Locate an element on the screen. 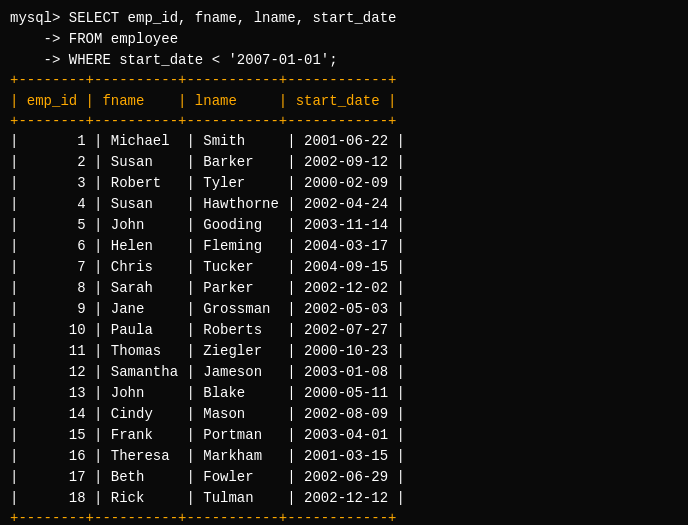 The image size is (688, 525). table-row: | 18 | Rick | Tulman | 2002-12-12 | is located at coordinates (344, 498).